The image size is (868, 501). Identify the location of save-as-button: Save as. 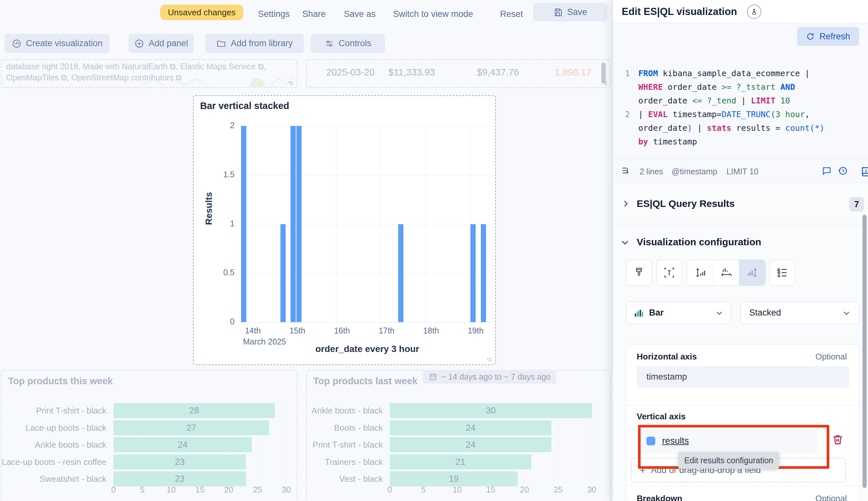
(360, 14).